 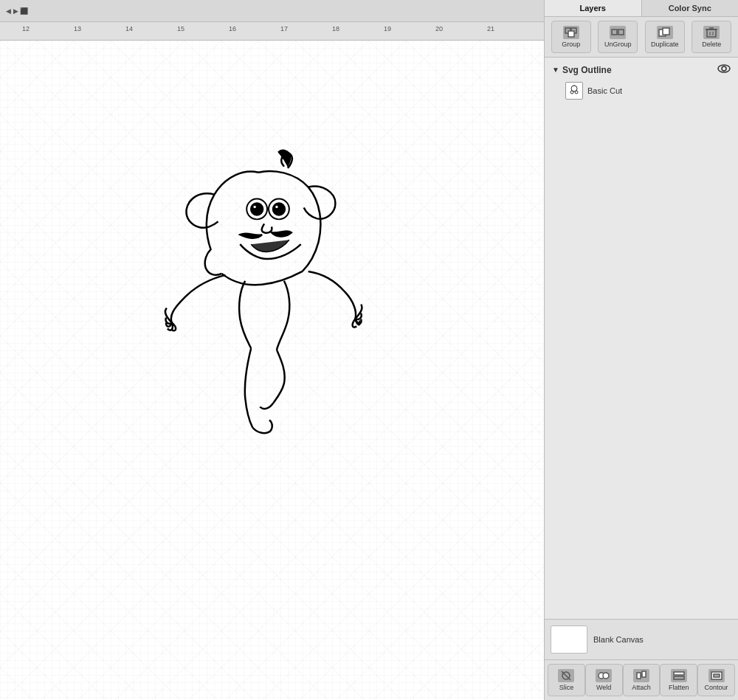 What do you see at coordinates (181, 29) in the screenshot?
I see `ruler-mark-15: 15` at bounding box center [181, 29].